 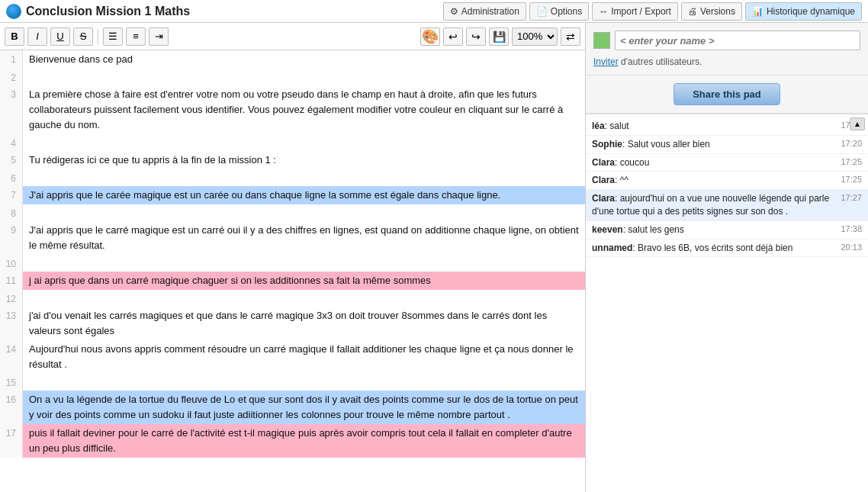 I want to click on line-content: La première chose à faire est d'entrer v…, so click(x=304, y=110).